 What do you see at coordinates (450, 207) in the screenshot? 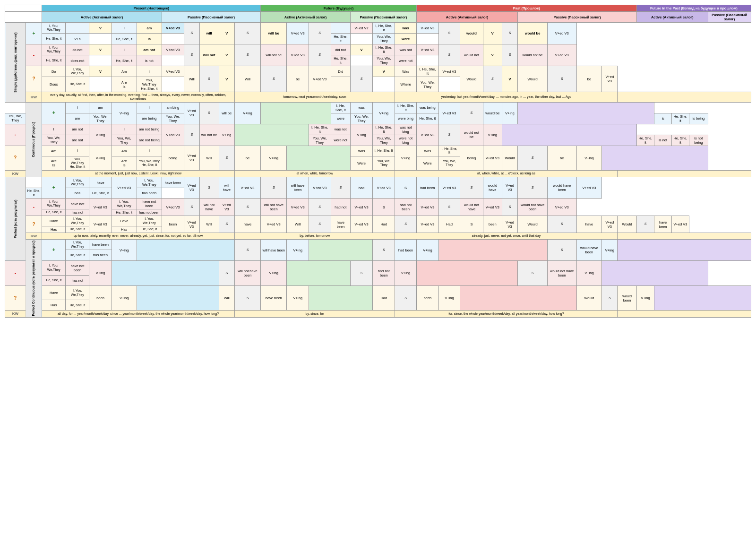
I see `s-fp-perf-minus: S` at bounding box center [450, 207].